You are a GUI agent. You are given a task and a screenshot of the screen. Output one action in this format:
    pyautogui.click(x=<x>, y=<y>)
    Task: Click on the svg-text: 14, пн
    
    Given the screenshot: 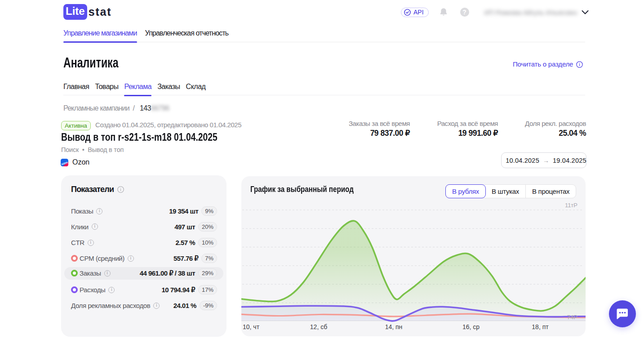 What is the action you would take?
    pyautogui.click(x=394, y=327)
    